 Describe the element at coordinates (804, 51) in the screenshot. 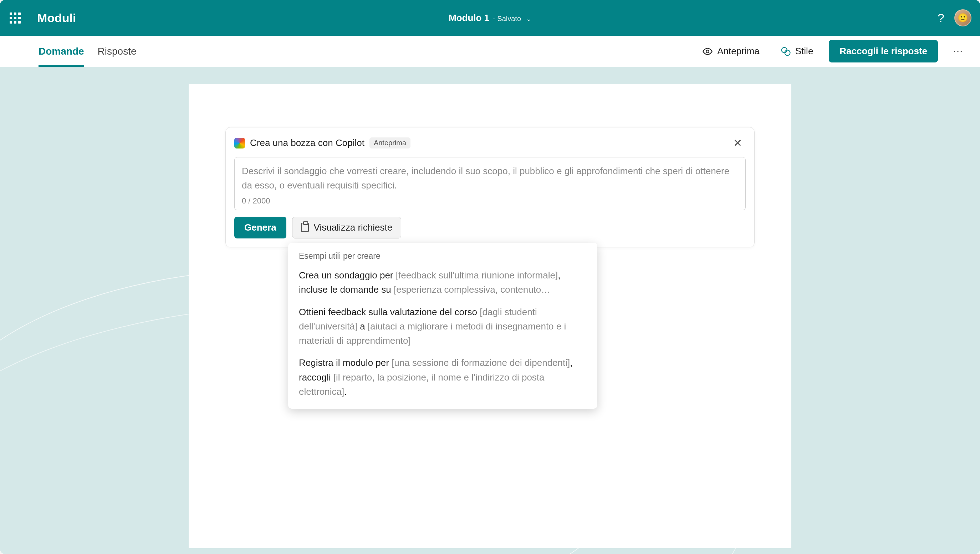

I see `style-label: Stile` at that location.